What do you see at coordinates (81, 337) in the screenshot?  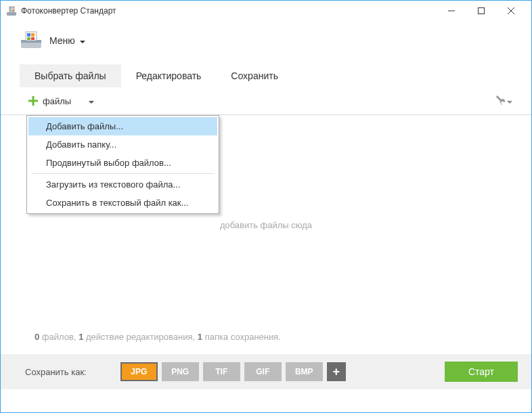 I see `status-edits-count: 1` at bounding box center [81, 337].